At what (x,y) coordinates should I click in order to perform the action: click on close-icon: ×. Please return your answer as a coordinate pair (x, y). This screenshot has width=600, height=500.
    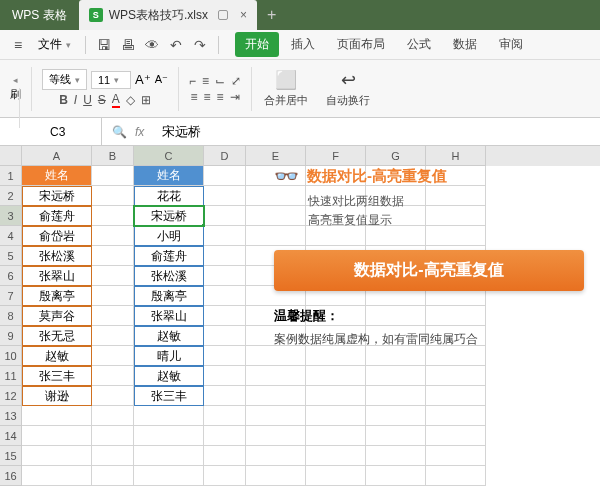
    Looking at the image, I should click on (244, 15).